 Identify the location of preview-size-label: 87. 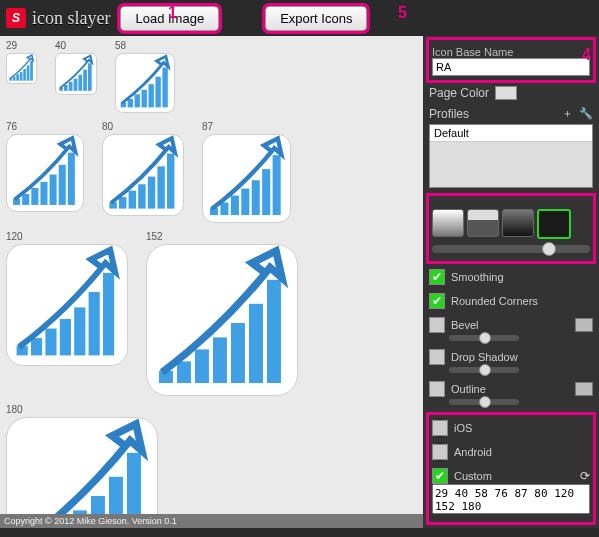
(246, 126).